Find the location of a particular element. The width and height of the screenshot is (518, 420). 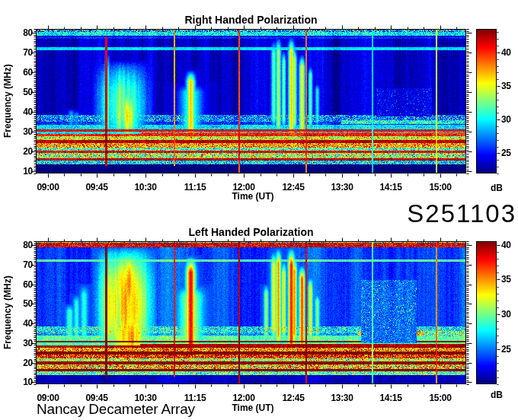

rh-y-axis-label: Frequency (MHz) is located at coordinates (8, 101).